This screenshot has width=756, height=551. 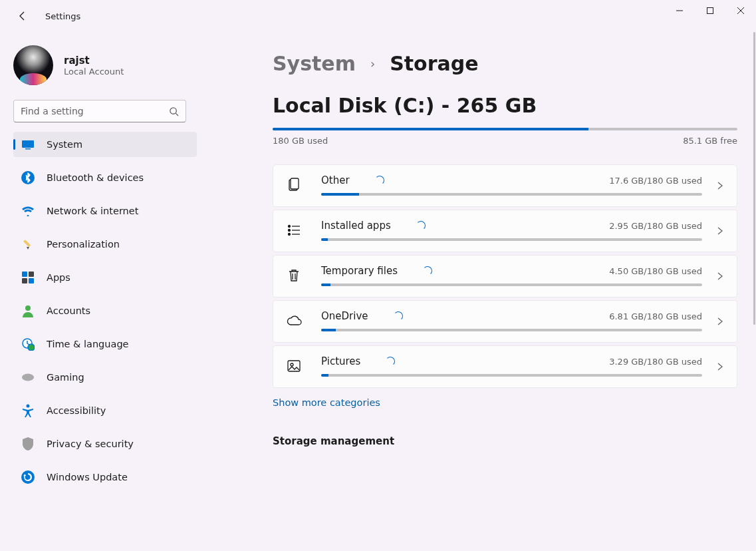 I want to click on category-temp: Temporary files4.50 GB/180 GB used, so click(x=505, y=276).